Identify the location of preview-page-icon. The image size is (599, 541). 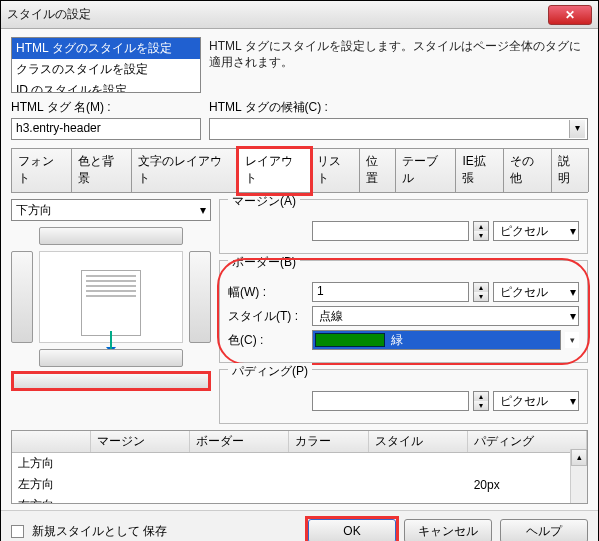
(111, 303).